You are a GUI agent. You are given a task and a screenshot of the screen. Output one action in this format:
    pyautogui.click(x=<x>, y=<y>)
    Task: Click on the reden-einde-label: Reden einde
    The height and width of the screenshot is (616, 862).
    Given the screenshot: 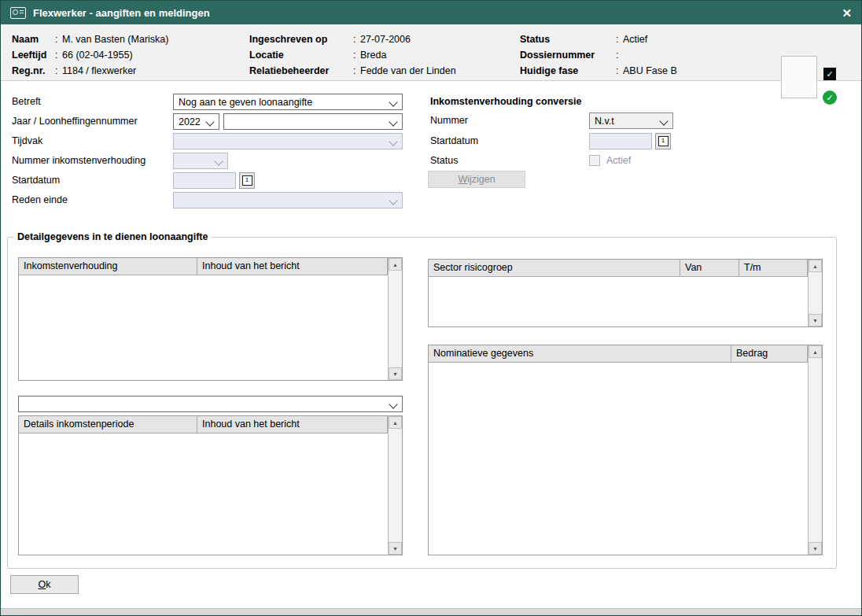 What is the action you would take?
    pyautogui.click(x=39, y=200)
    